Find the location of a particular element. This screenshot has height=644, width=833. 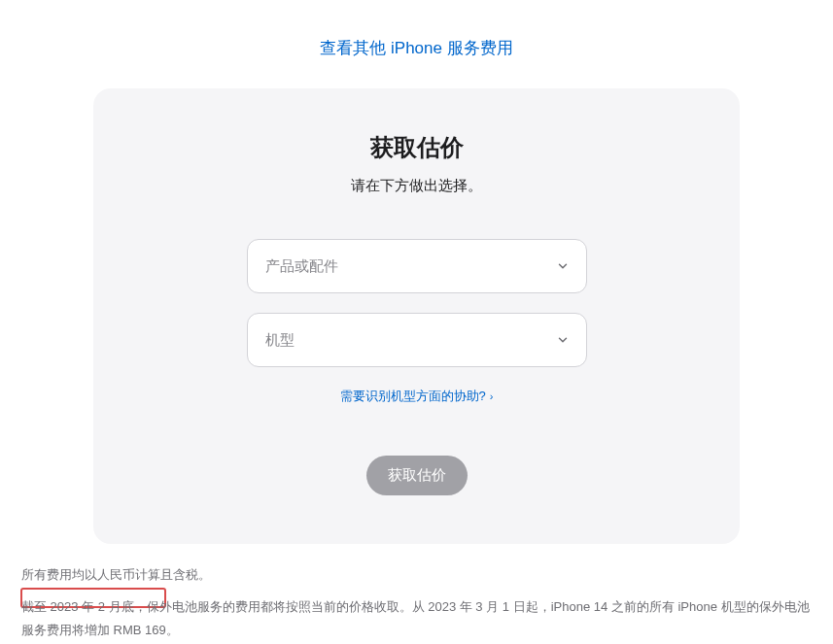

card-title: 获取估价 is located at coordinates (416, 148).